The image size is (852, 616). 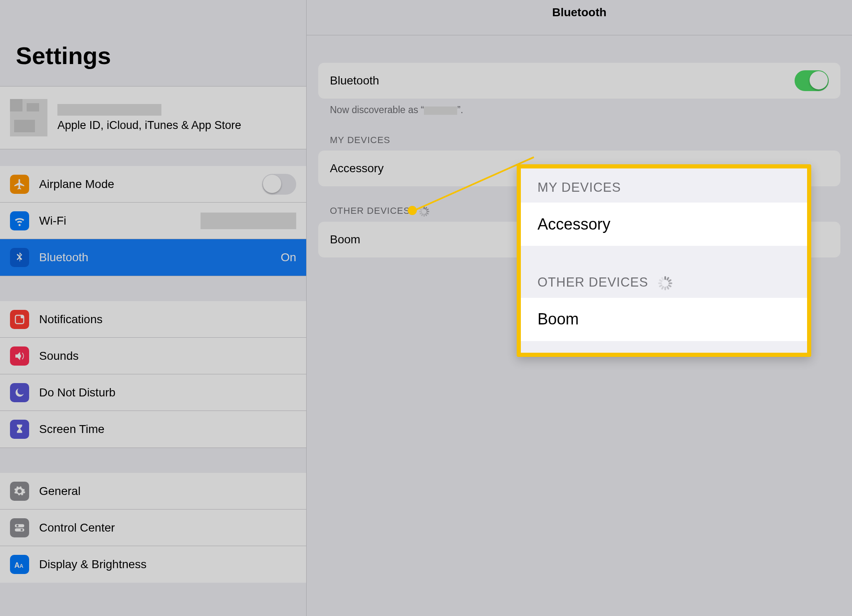 I want to click on sounds-label: Sounds, so click(x=168, y=356).